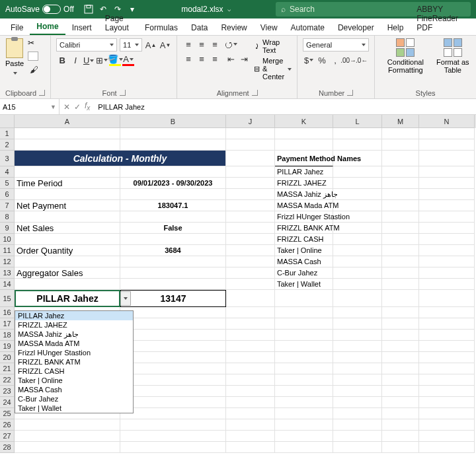 The width and height of the screenshot is (476, 457). What do you see at coordinates (401, 346) in the screenshot?
I see `cell-M19` at bounding box center [401, 346].